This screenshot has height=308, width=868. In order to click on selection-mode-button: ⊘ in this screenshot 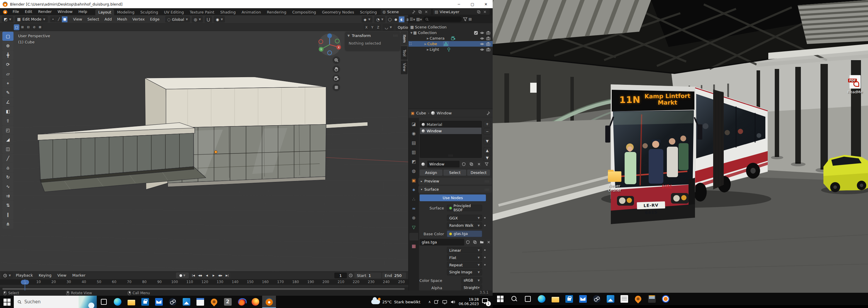, I will do `click(34, 27)`.